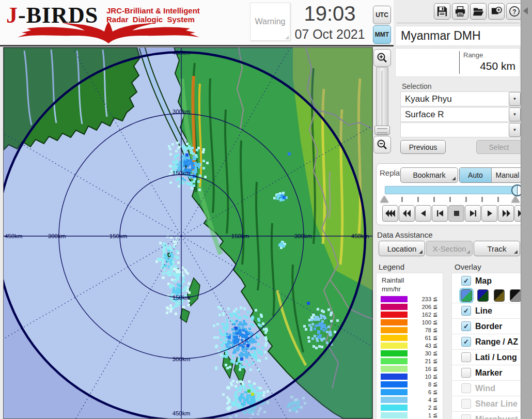 The width and height of the screenshot is (532, 419). I want to click on x-section-button: X-Section, so click(449, 249).